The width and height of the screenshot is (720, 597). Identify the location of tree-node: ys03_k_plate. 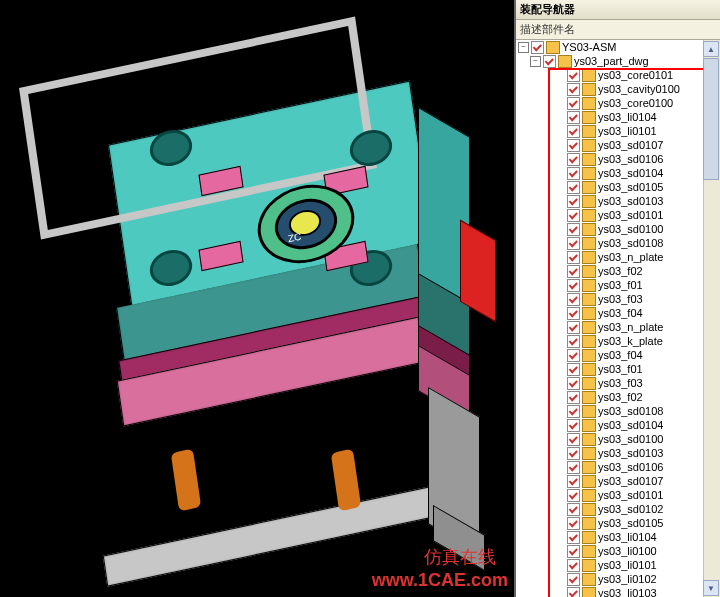
(618, 341).